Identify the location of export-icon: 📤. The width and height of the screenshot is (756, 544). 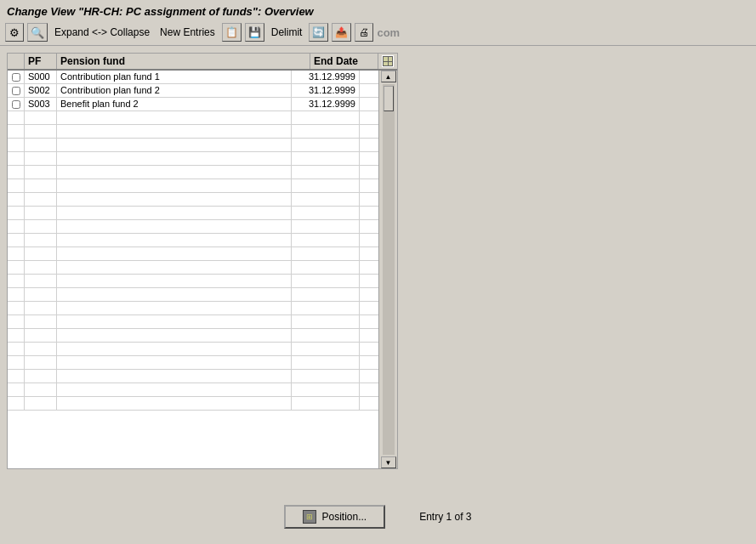
(342, 32).